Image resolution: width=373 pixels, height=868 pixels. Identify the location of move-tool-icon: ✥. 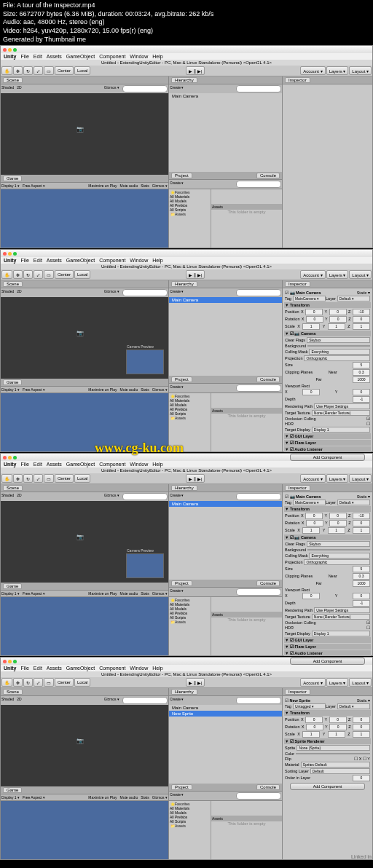
(17, 71).